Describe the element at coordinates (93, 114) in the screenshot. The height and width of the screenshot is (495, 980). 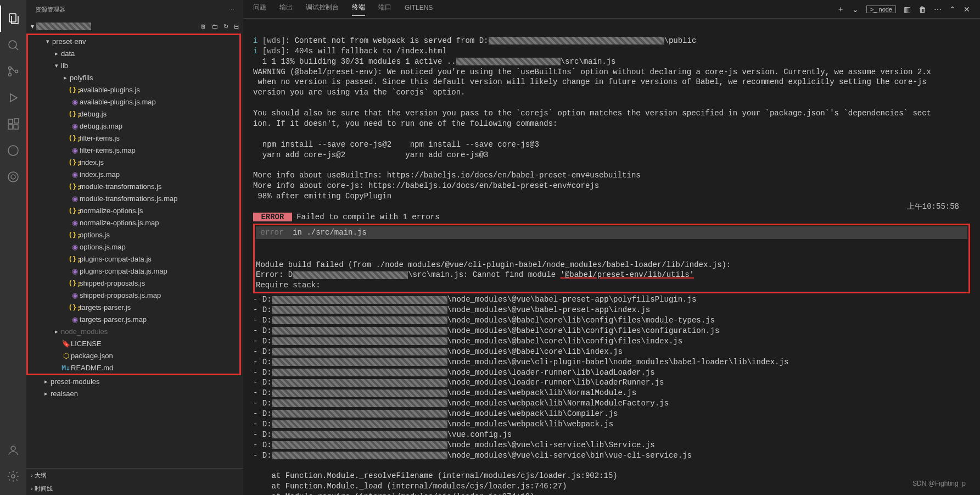
I see `label: debug.js` at that location.